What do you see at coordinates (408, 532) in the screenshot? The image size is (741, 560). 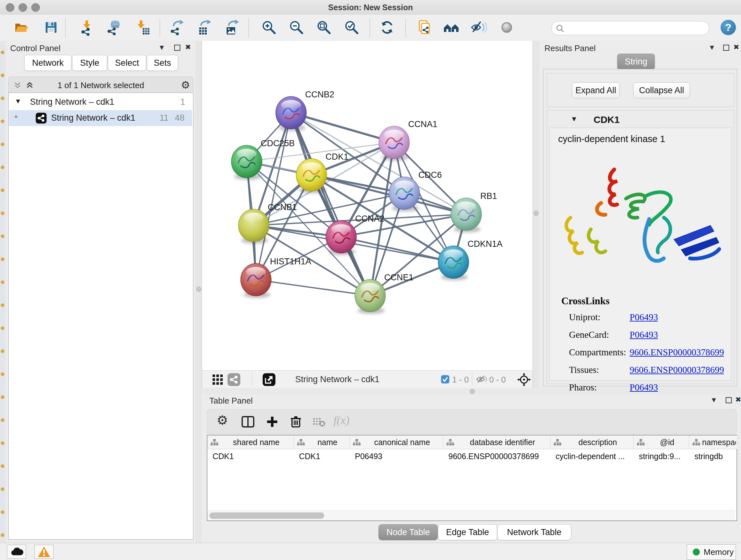 I see `tab-node-table: Node Table` at bounding box center [408, 532].